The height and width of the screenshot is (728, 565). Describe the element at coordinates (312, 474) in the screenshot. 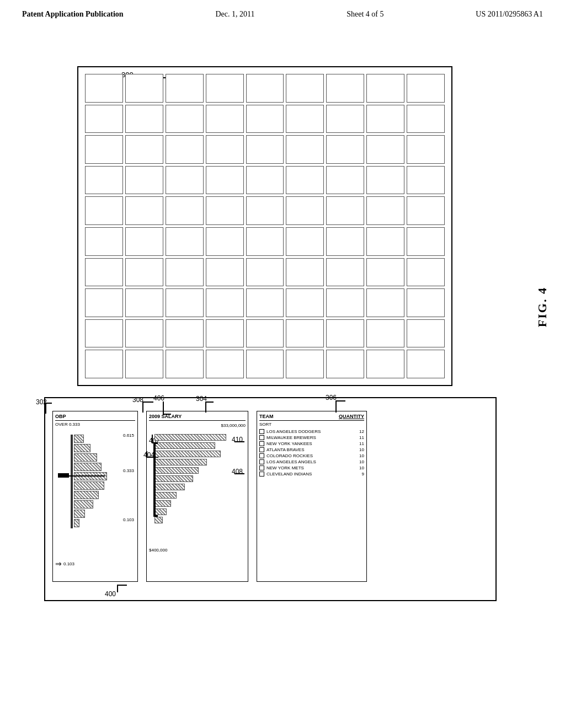

I see `team-item-7: CLEVELAND INDIANS 9` at that location.